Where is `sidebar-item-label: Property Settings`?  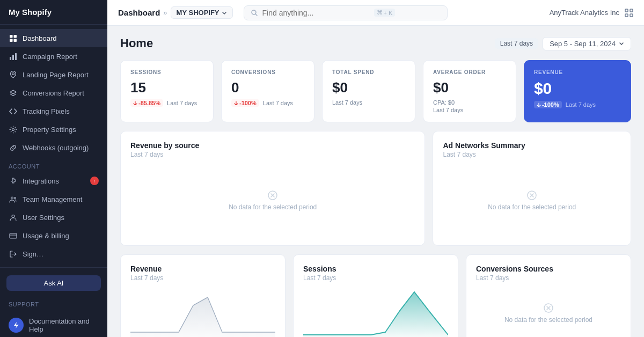
sidebar-item-label: Property Settings is located at coordinates (49, 130).